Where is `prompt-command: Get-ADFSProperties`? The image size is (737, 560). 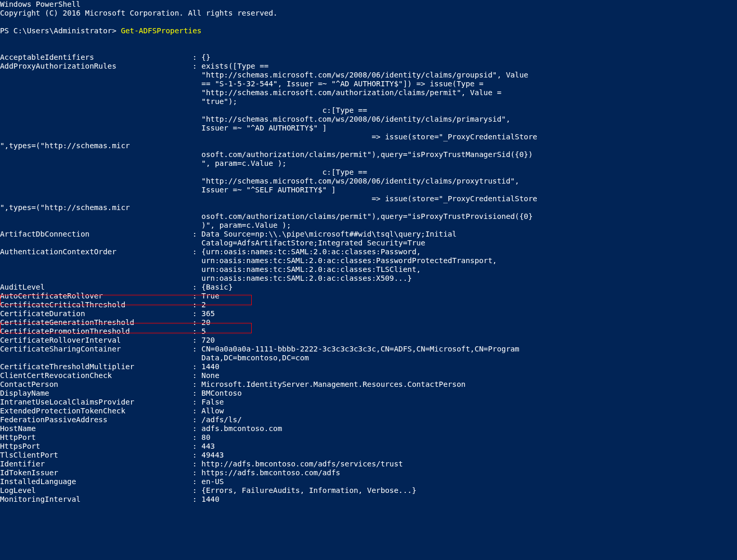
prompt-command: Get-ADFSProperties is located at coordinates (161, 31).